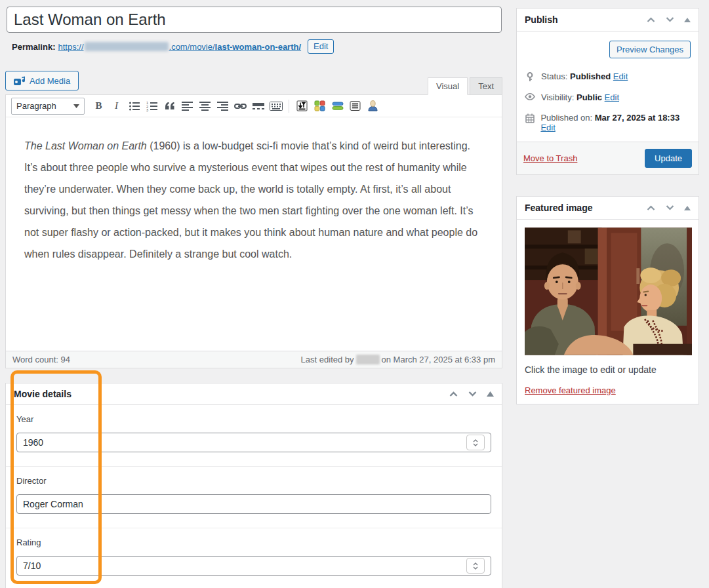 Image resolution: width=709 pixels, height=588 pixels. What do you see at coordinates (180, 47) in the screenshot?
I see `permalink-link: https://.com/movie/last-woman-on-earth/` at bounding box center [180, 47].